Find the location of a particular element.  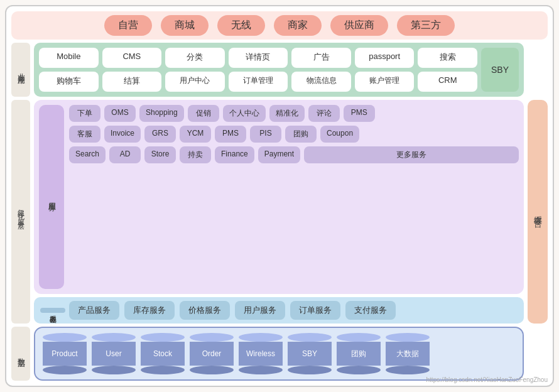

biz-crm: CRM is located at coordinates (447, 82).